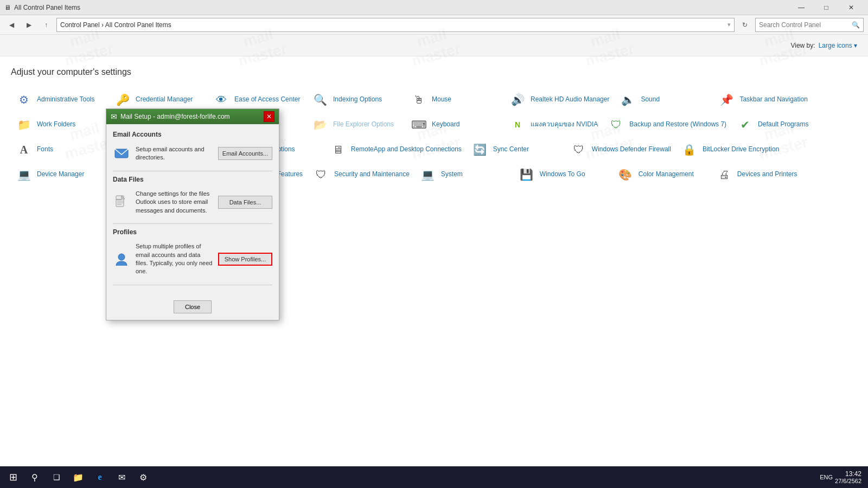 Image resolution: width=868 pixels, height=488 pixels. What do you see at coordinates (11, 25) in the screenshot?
I see `back-button: ◀` at bounding box center [11, 25].